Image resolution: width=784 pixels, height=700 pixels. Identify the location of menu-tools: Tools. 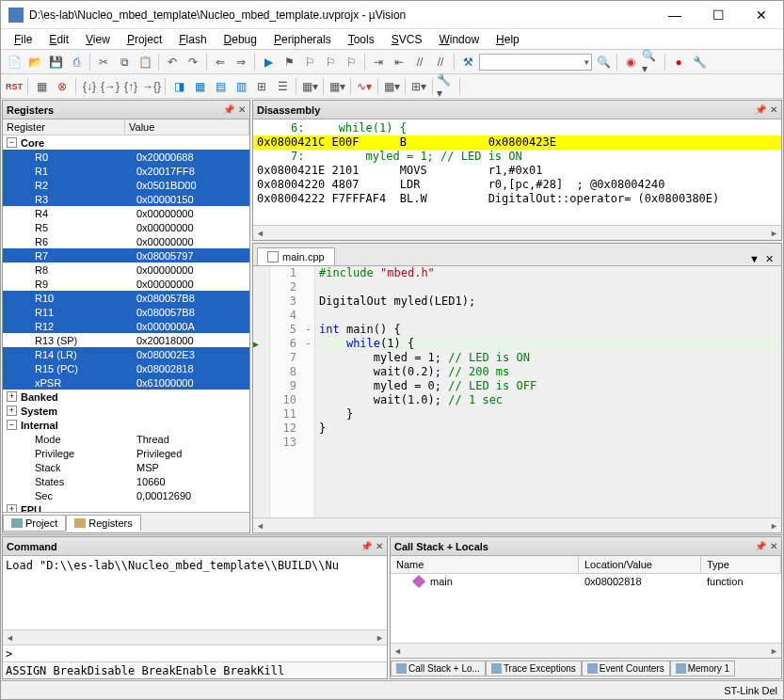
(361, 40).